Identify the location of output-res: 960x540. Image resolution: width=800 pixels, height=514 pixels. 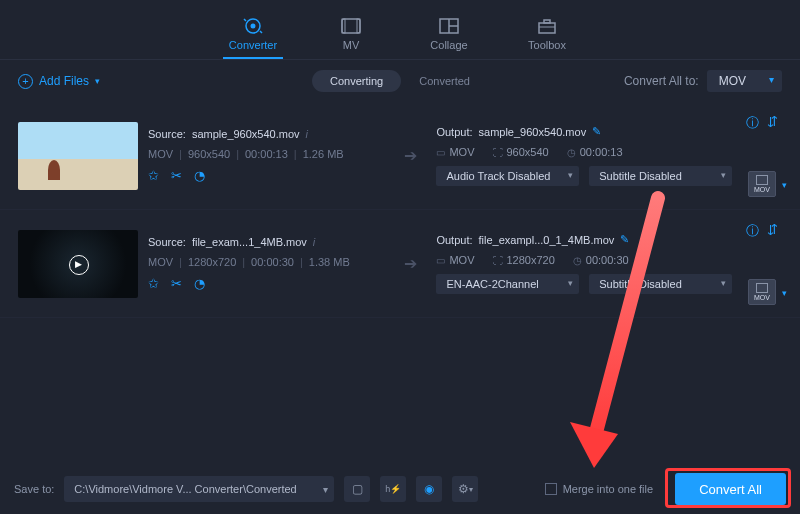
(528, 152).